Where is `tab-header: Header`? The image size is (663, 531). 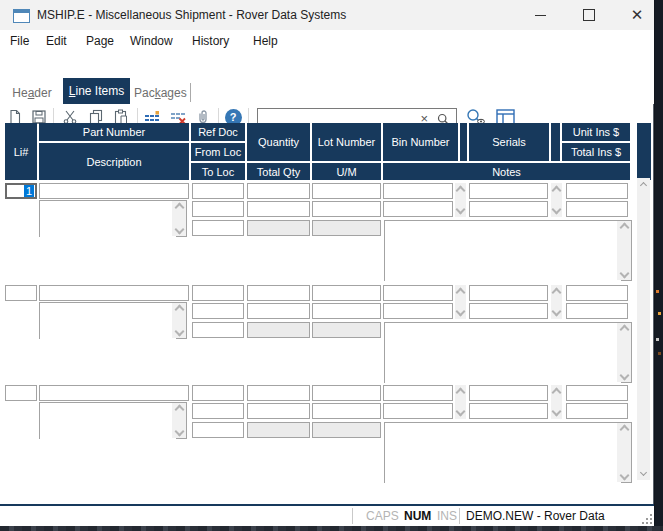 tab-header: Header is located at coordinates (32, 93).